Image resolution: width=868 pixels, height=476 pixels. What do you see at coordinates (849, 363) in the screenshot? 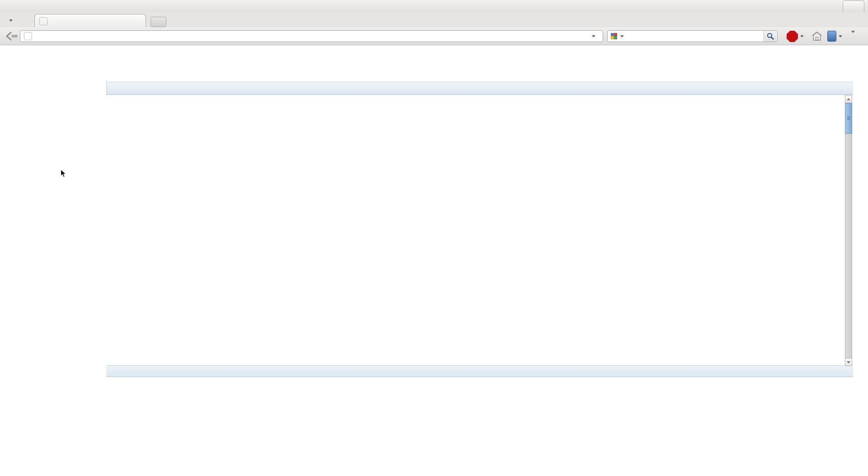
I see `scroll-down-icon` at bounding box center [849, 363].